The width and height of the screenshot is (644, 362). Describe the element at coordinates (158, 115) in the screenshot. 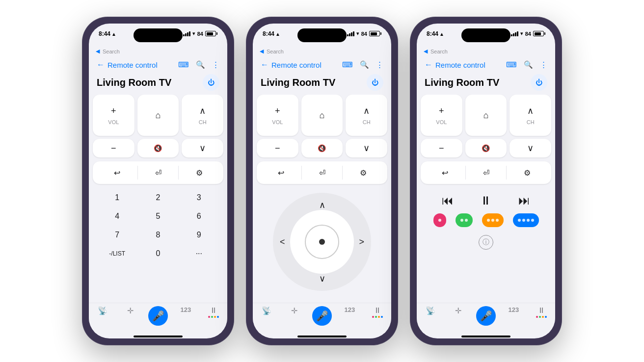

I see `home-button: ⌂` at that location.